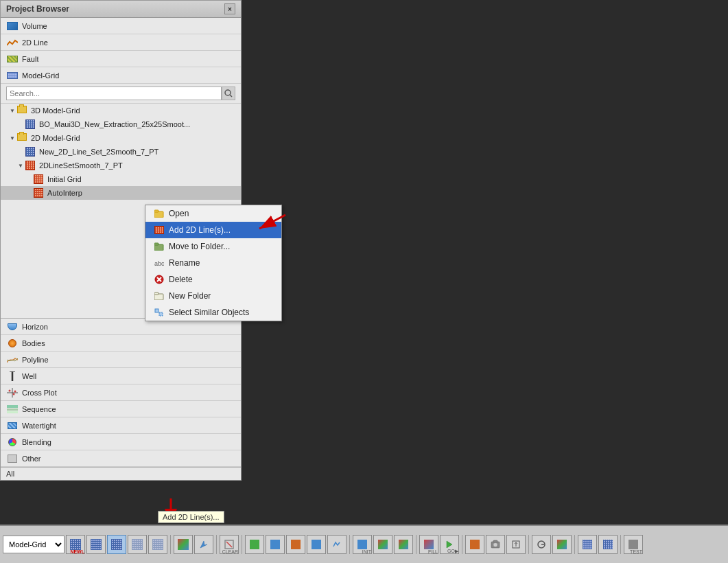 Image resolution: width=728 pixels, height=563 pixels. I want to click on category-volume: Volume, so click(121, 26).